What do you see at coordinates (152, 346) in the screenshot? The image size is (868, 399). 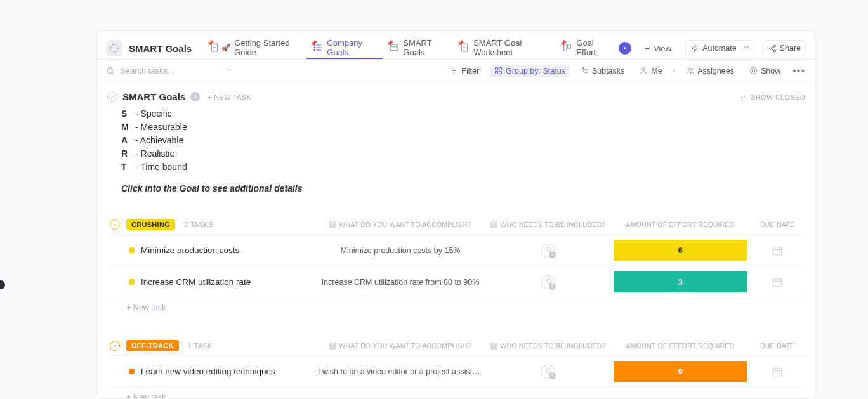 I see `status-pill: OFF-TRACK` at bounding box center [152, 346].